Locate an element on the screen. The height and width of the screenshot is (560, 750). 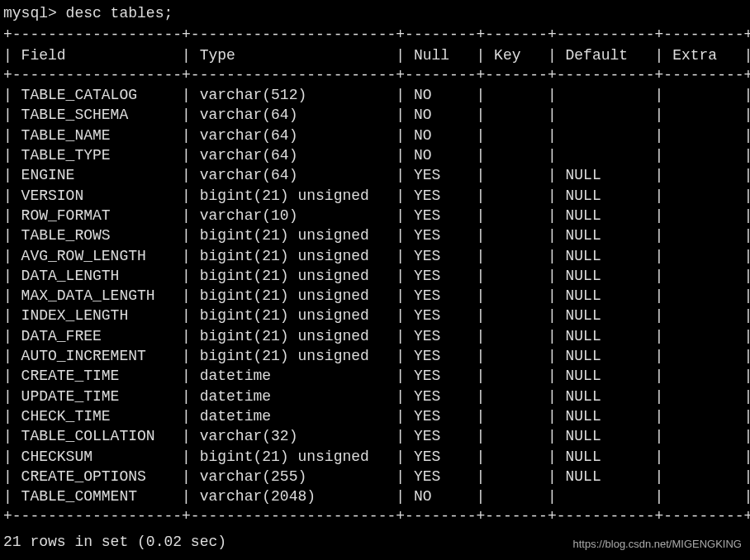
table-row: | CREATE_TIME | datetime | YES | | NULL … is located at coordinates (375, 376).